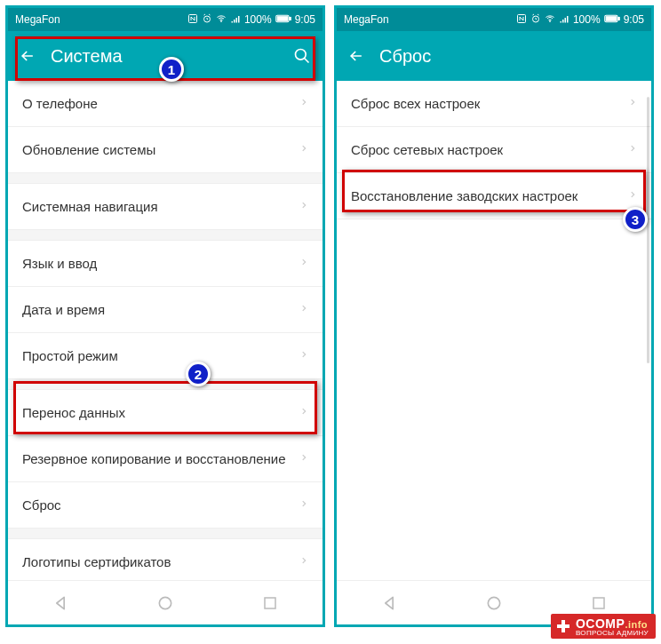  What do you see at coordinates (612, 633) in the screenshot?
I see `watermark-sub: ВОПРОСЫ АДМИНУ` at bounding box center [612, 633].